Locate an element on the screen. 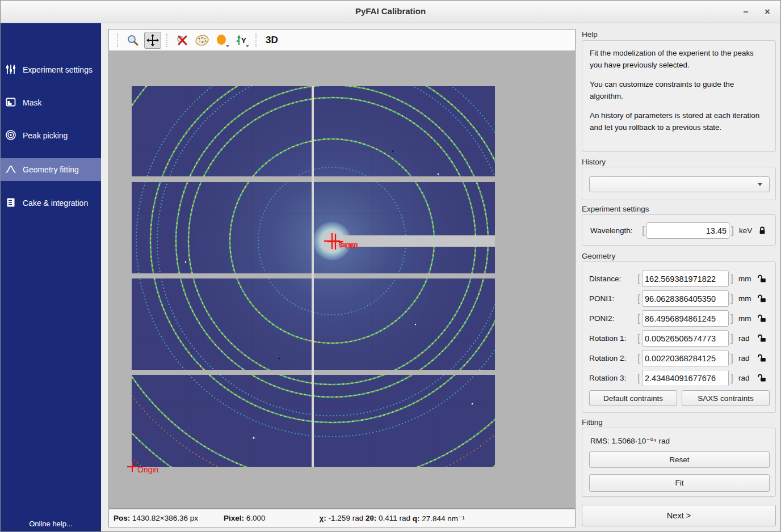  plot-toolbar: Ya 3D is located at coordinates (342, 40).